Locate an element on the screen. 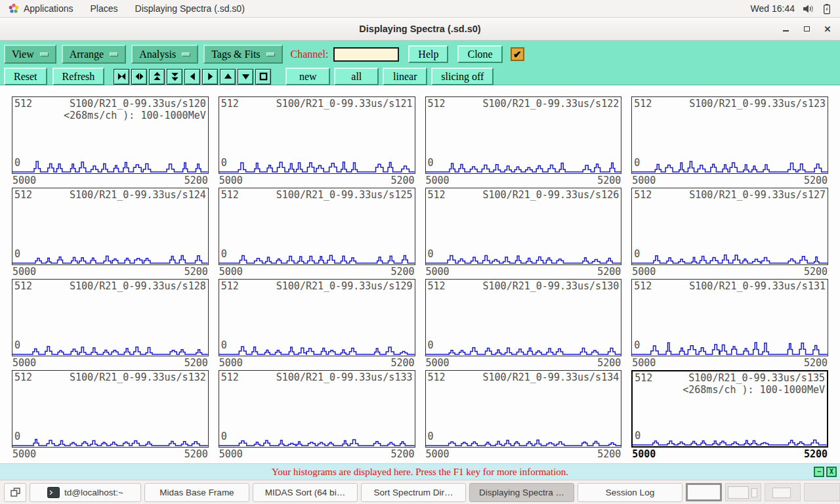 This screenshot has height=504, width=840. channel-input is located at coordinates (366, 54).